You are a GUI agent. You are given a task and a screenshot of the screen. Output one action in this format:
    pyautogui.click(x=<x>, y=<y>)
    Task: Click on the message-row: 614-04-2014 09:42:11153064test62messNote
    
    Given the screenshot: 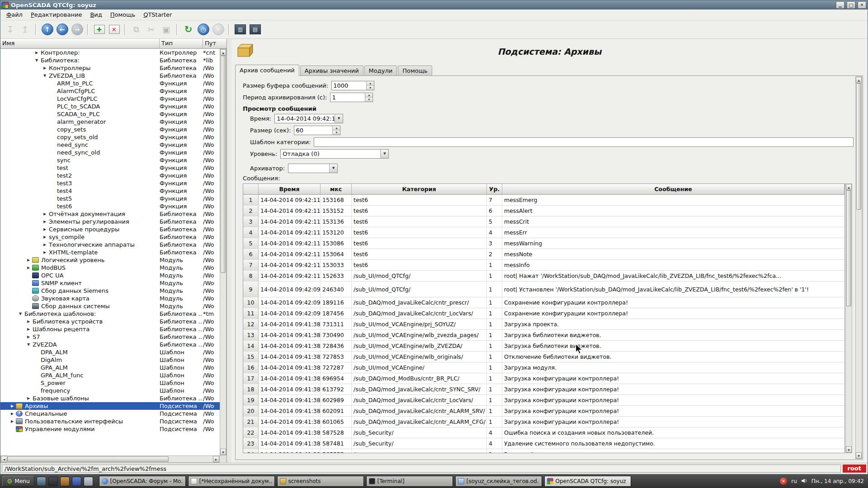 What is the action you would take?
    pyautogui.click(x=544, y=254)
    